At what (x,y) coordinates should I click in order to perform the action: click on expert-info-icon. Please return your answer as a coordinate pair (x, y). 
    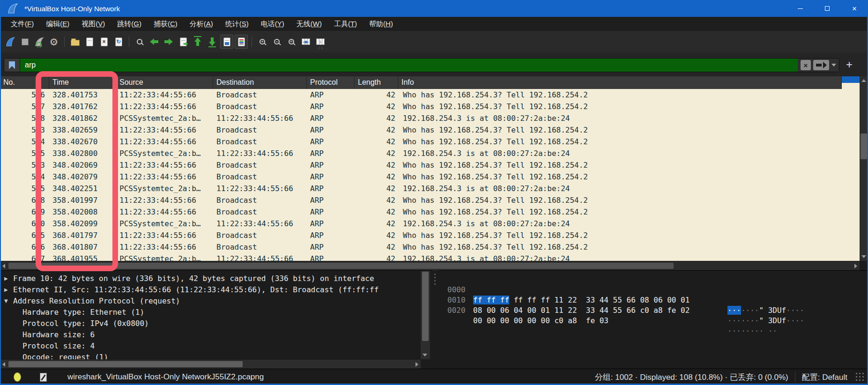
    Looking at the image, I should click on (17, 377).